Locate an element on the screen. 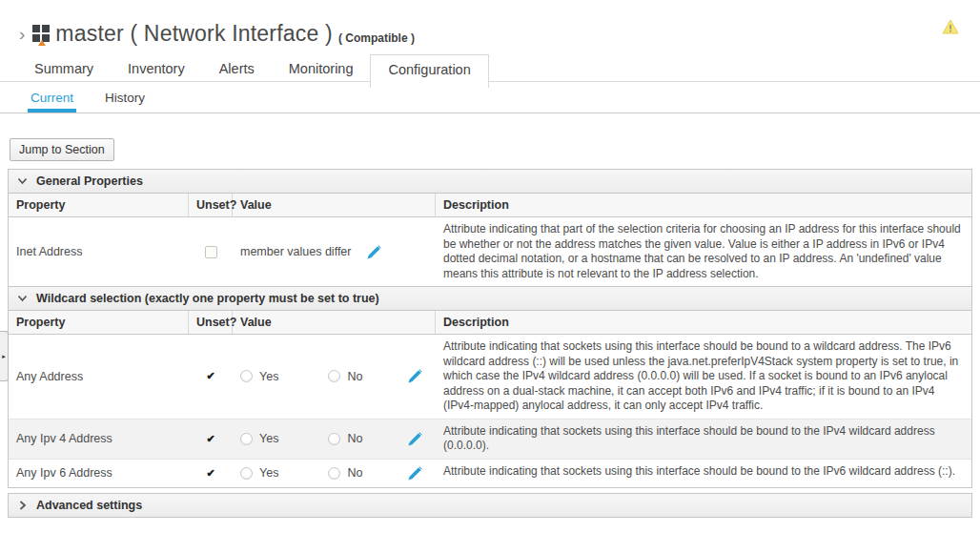 Image resolution: width=980 pixels, height=553 pixels. advanced-settings-block: Advanced settings is located at coordinates (490, 505).